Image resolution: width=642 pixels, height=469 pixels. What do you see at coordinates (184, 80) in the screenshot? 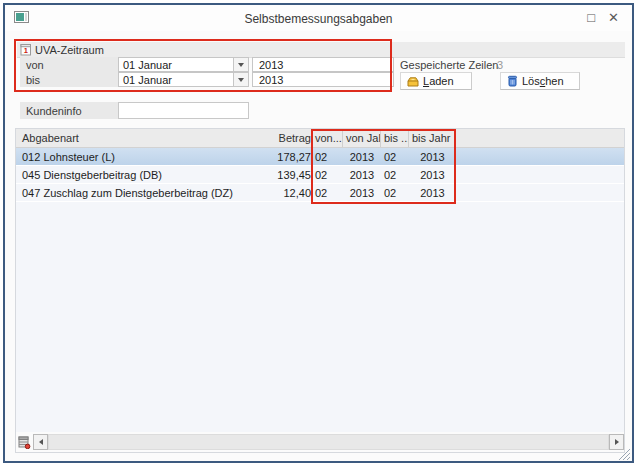
I see `bis-month-combobox: 01 Januar` at bounding box center [184, 80].